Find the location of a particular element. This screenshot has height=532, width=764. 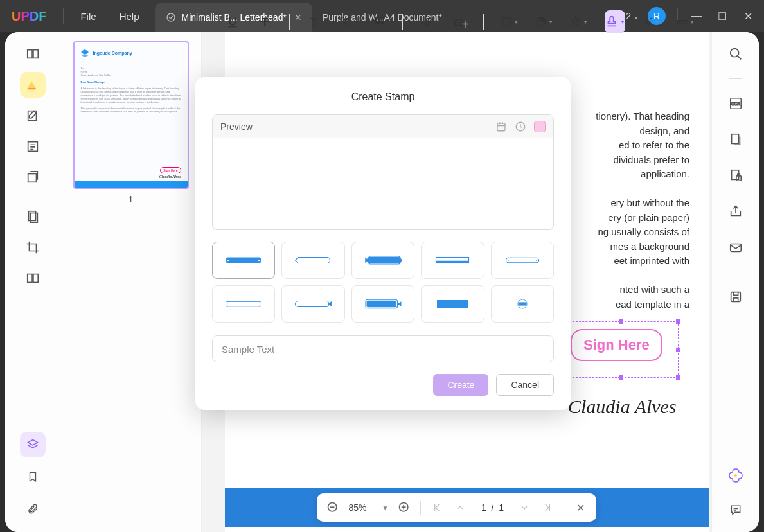

protect-button is located at coordinates (736, 175).